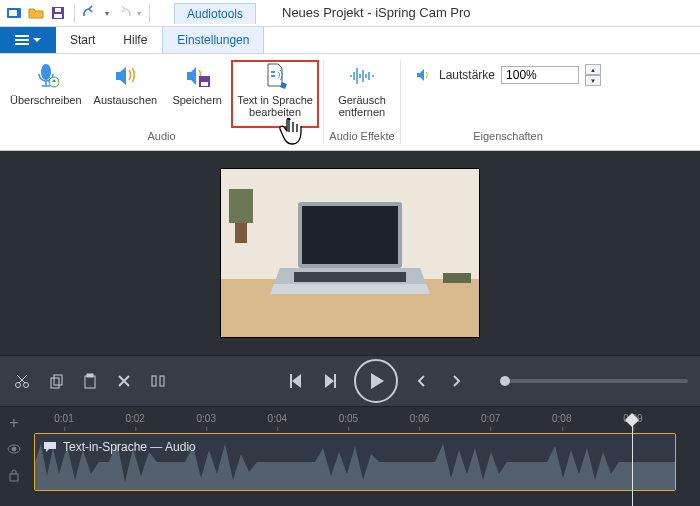  What do you see at coordinates (58, 13) in the screenshot?
I see `save-icon` at bounding box center [58, 13].